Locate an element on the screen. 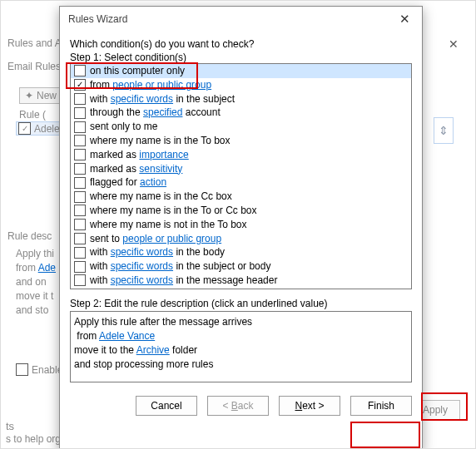  condition-text: on this computer only is located at coordinates (137, 72).